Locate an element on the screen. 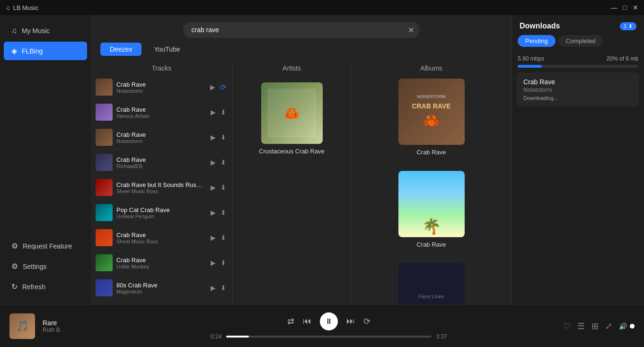  track-info: Crab Rave Noisestorm is located at coordinates (161, 137).